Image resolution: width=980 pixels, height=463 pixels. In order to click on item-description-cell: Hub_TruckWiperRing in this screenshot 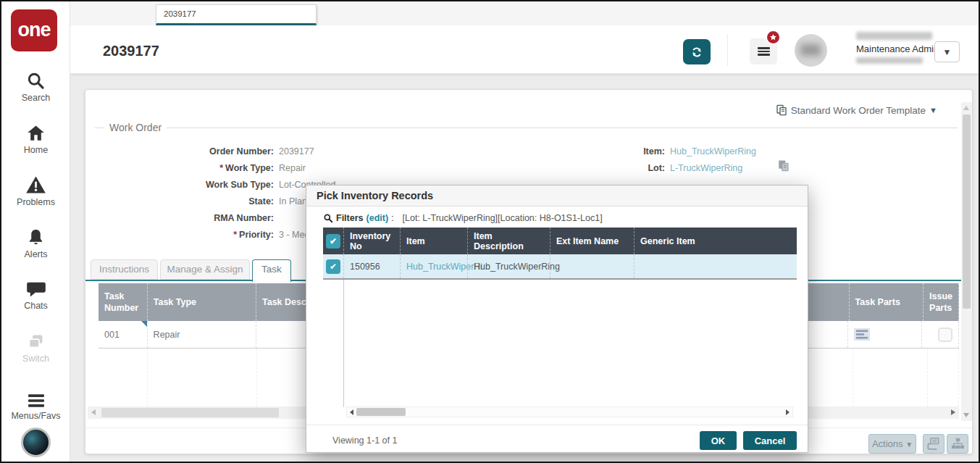, I will do `click(508, 267)`.